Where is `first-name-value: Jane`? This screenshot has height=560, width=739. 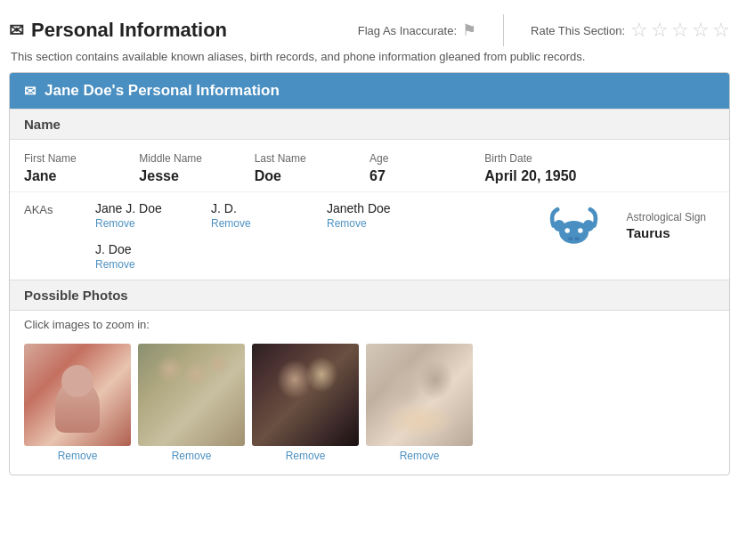 first-name-value: Jane is located at coordinates (82, 176).